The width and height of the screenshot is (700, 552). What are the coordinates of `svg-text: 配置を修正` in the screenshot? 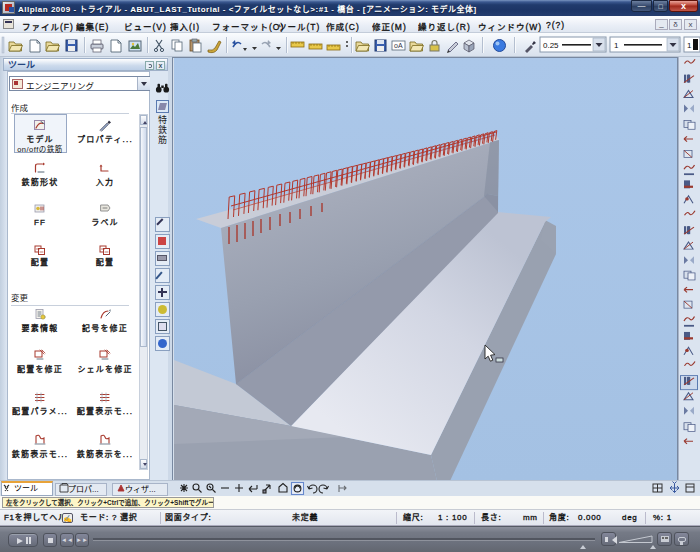 It's located at (40, 369).